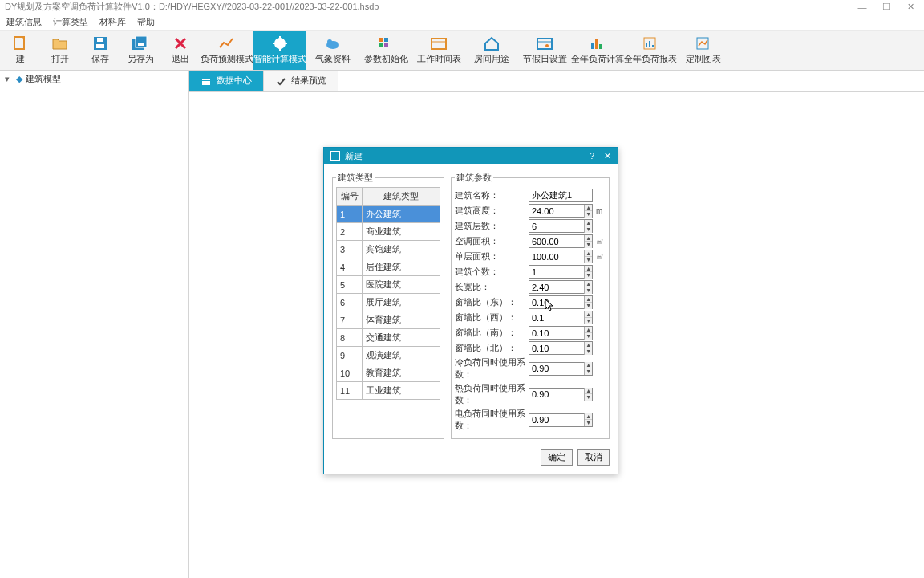 The width and height of the screenshot is (924, 578). What do you see at coordinates (598, 50) in the screenshot?
I see `toolbar-year-calc: 全年负荷计算` at bounding box center [598, 50].